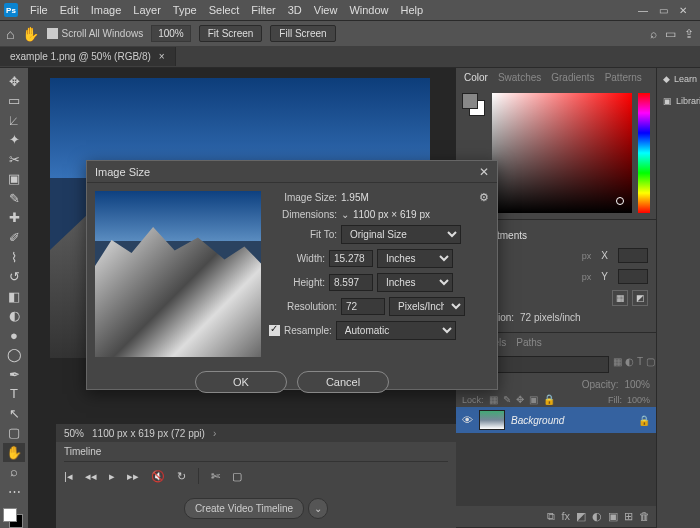  Describe the element at coordinates (654, 34) in the screenshot. I see `search-icon: ⌕` at that location.